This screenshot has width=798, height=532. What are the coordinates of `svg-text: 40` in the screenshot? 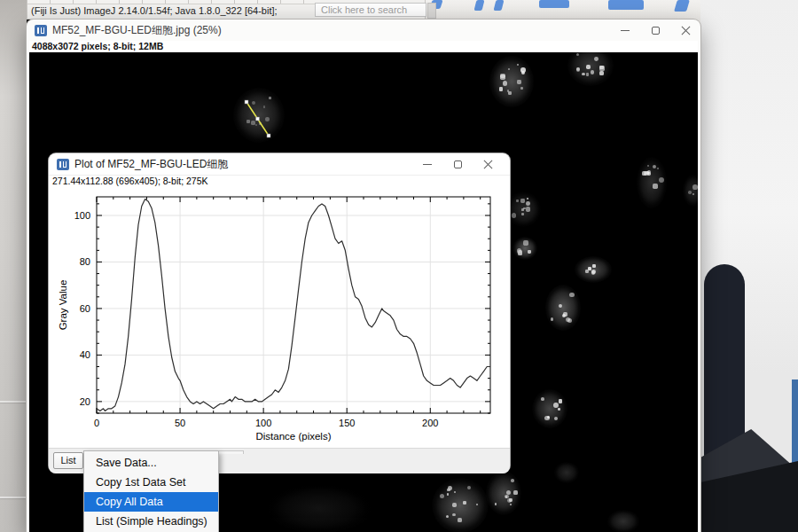 It's located at (85, 355).